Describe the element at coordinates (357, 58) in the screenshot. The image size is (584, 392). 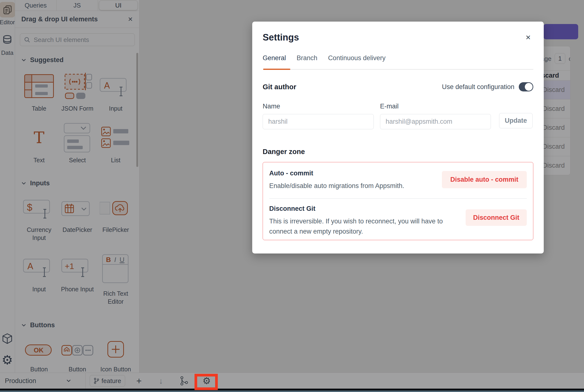
I see `tab-continuous-delivery: Continuous delivery` at that location.